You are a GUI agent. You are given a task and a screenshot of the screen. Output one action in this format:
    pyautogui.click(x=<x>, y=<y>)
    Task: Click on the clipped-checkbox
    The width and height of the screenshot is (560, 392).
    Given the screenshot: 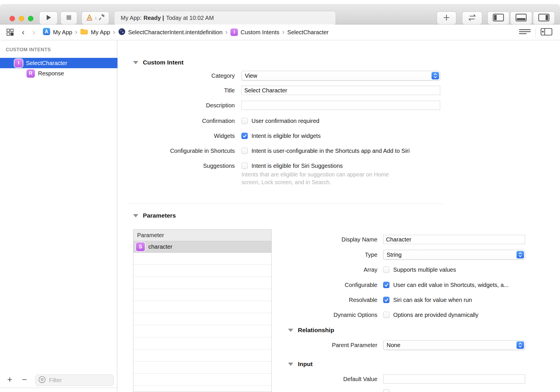 What is the action you would take?
    pyautogui.click(x=386, y=391)
    